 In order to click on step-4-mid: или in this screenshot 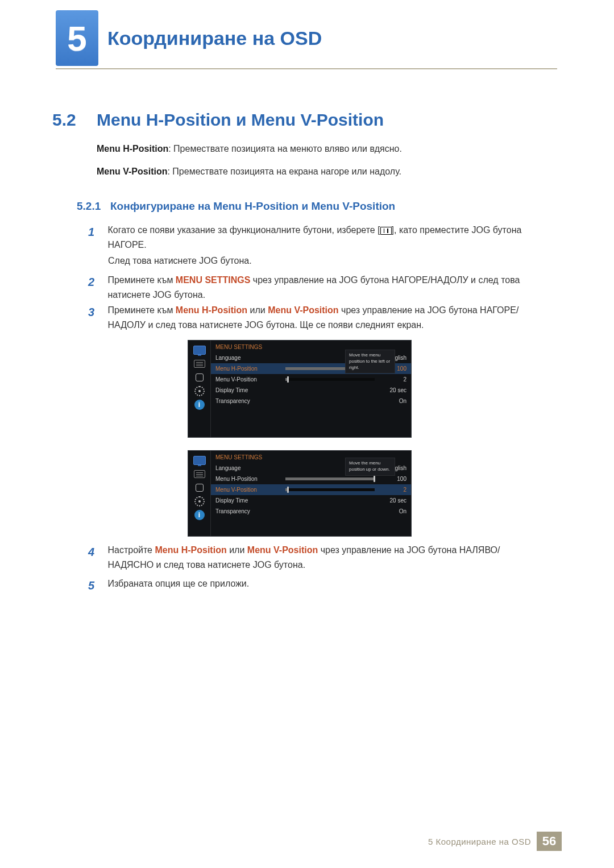, I will do `click(237, 550)`.